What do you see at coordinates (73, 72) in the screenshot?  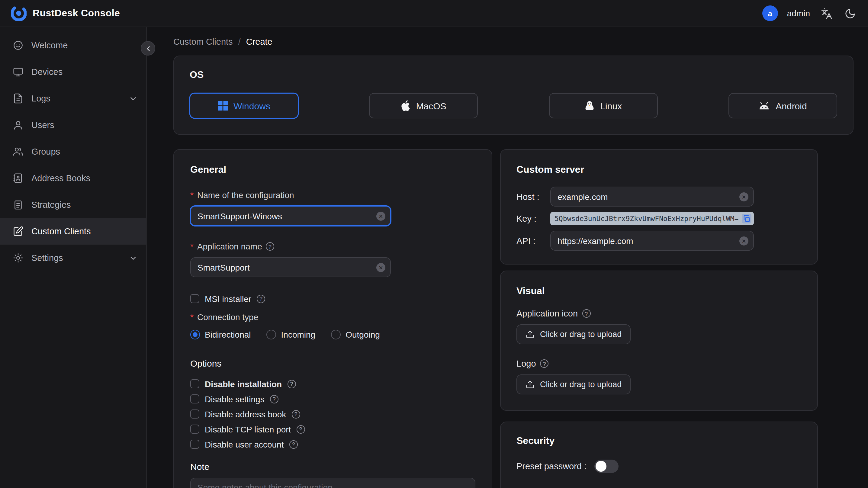 I see `sidebar-item-devices: Devices` at bounding box center [73, 72].